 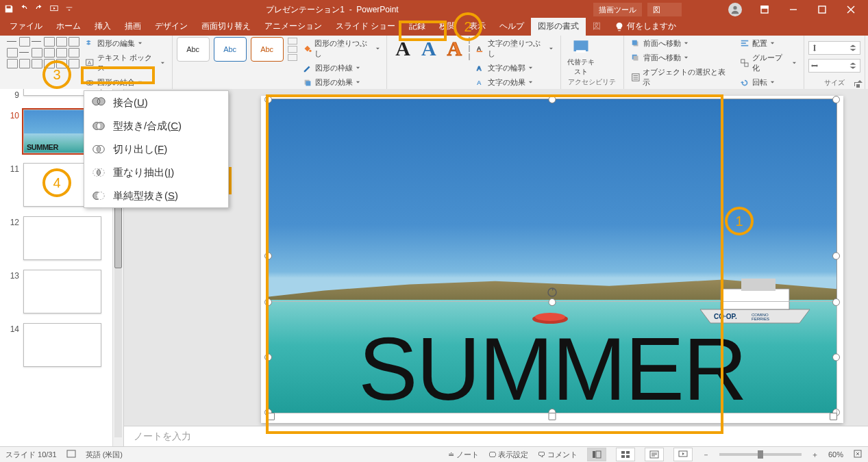 I want to click on zoom-level: 60%, so click(x=836, y=454).